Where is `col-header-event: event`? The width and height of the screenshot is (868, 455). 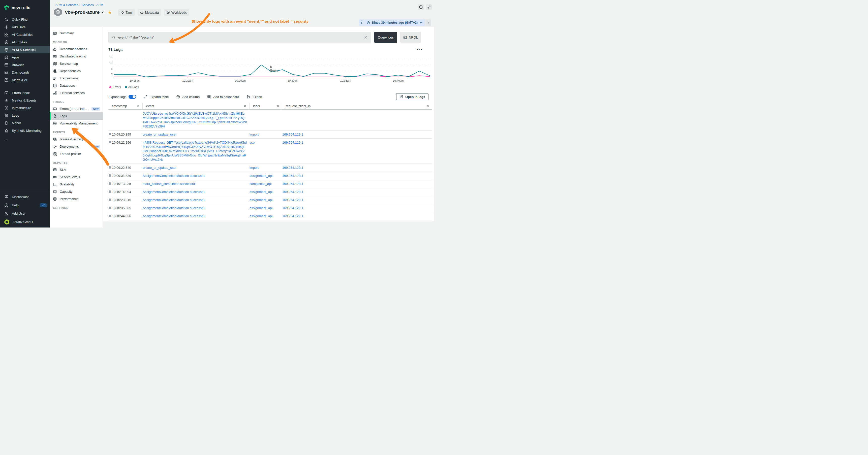 col-header-event: event is located at coordinates (196, 106).